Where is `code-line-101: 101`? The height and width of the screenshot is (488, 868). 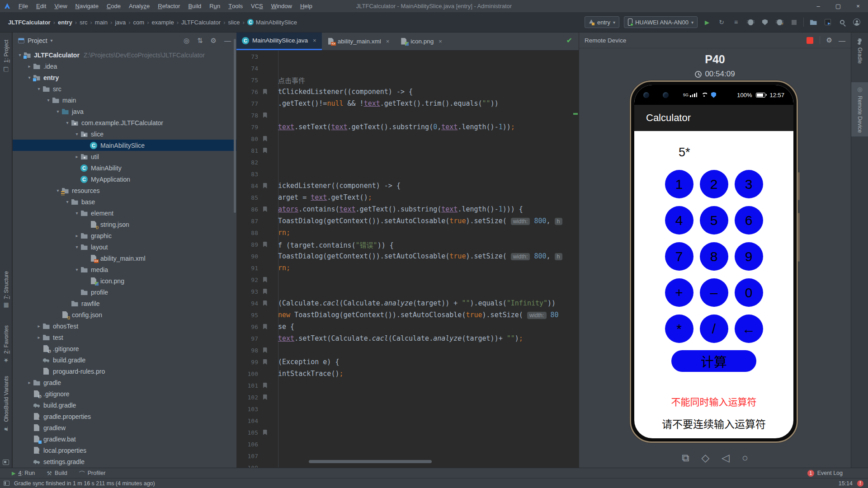
code-line-101: 101 is located at coordinates (408, 385).